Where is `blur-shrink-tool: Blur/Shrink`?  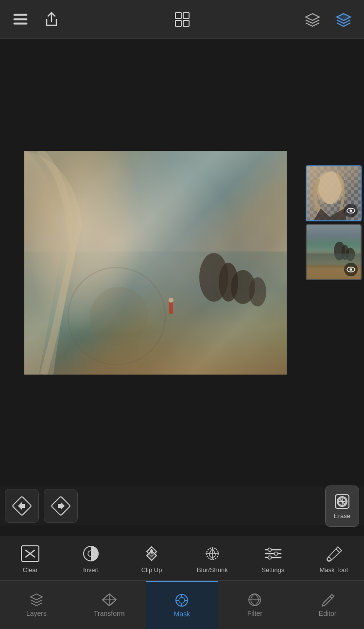 blur-shrink-tool: Blur/Shrink is located at coordinates (212, 558).